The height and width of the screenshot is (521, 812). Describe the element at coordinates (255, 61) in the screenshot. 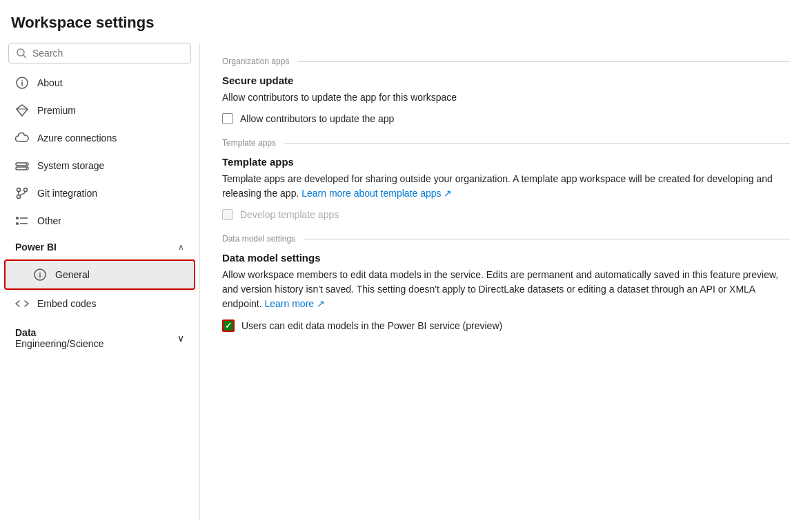

I see `org-apps-label: Organization apps` at that location.